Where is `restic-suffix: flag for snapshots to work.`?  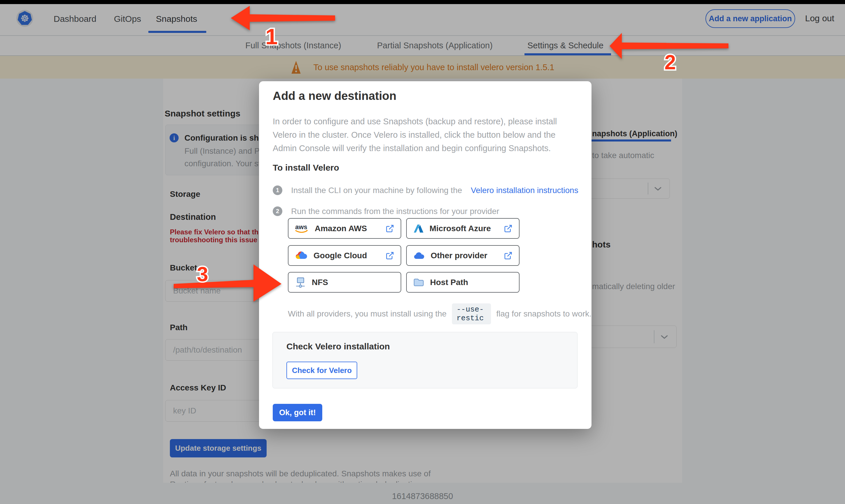
restic-suffix: flag for snapshots to work. is located at coordinates (544, 314).